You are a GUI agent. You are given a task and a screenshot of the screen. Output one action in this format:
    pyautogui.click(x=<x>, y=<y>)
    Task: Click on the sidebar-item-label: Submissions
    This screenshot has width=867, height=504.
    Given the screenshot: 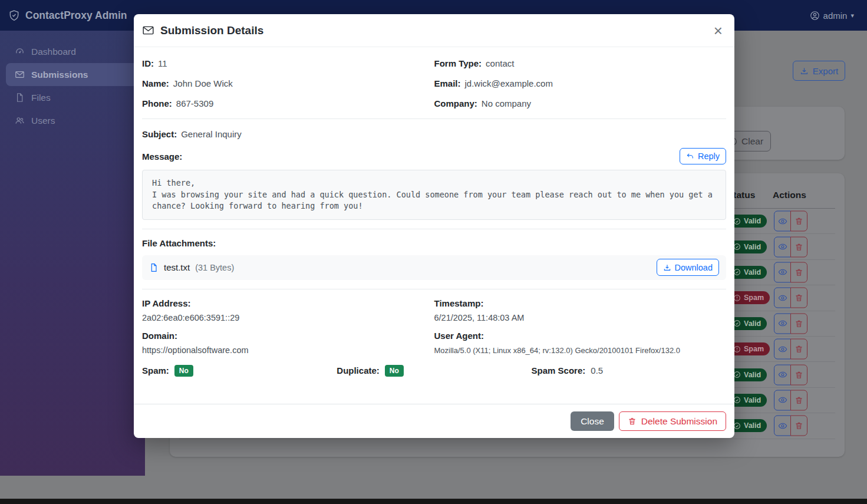 What is the action you would take?
    pyautogui.click(x=60, y=75)
    